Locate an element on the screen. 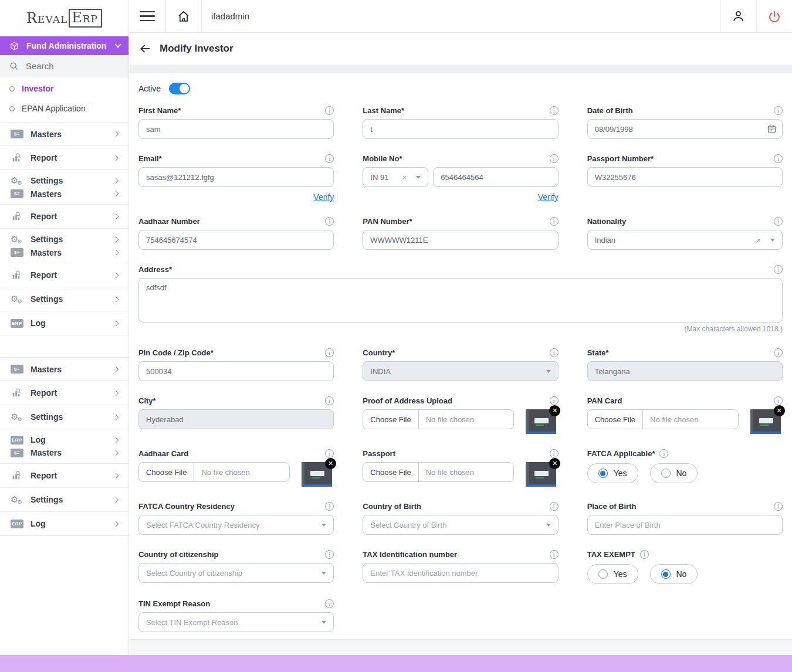 The image size is (792, 672). mobile-number-input is located at coordinates (495, 177).